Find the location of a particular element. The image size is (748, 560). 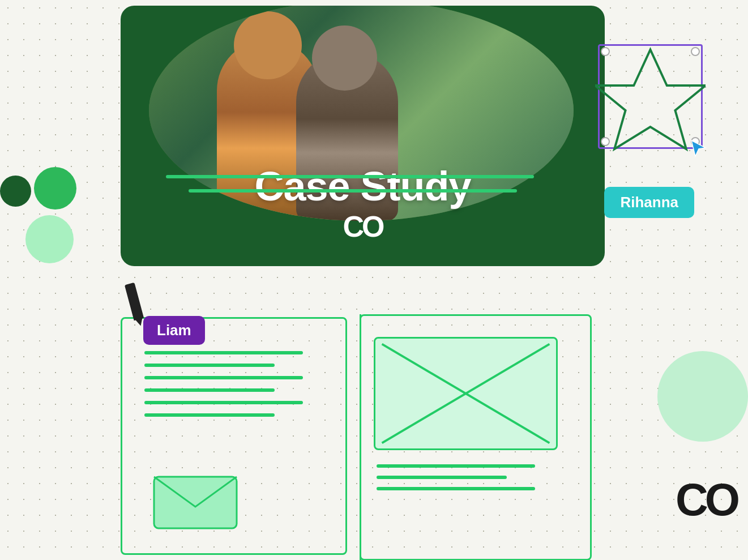

strikethrough-line-bottom is located at coordinates (353, 191).